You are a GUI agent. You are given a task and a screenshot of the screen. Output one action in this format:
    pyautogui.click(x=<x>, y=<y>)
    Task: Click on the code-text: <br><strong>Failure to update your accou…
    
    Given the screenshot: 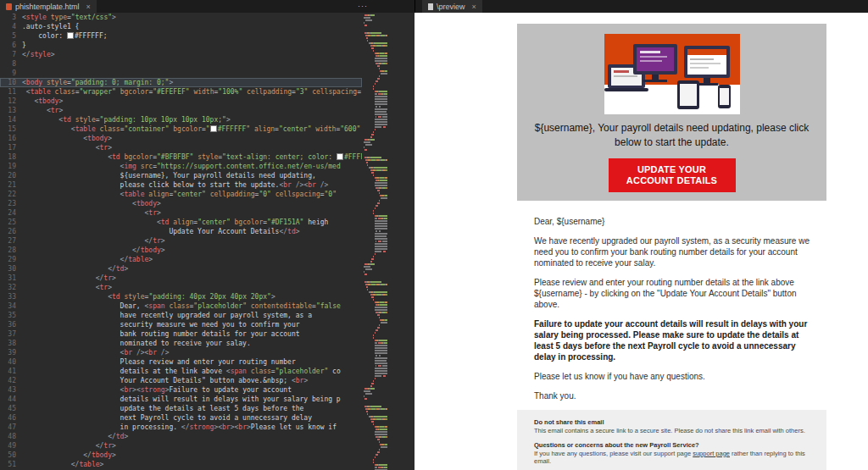 What is the action you would take?
    pyautogui.click(x=192, y=390)
    